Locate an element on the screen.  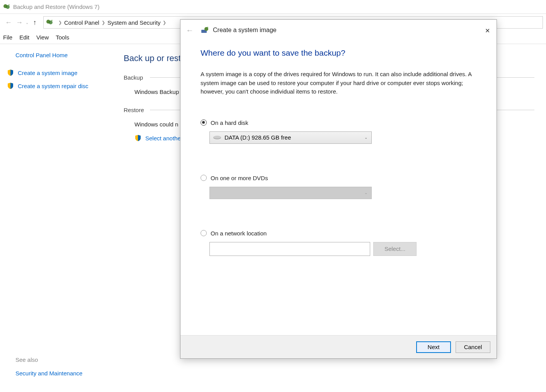
disk-icon is located at coordinates (217, 138).